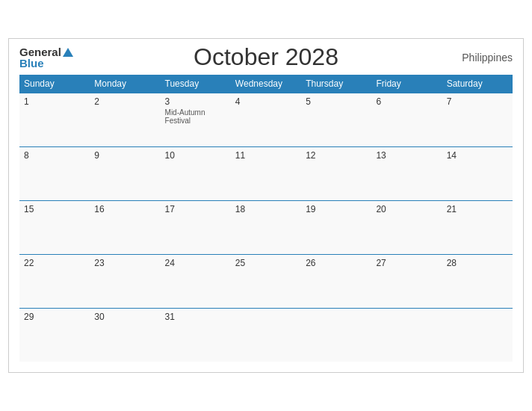 The width and height of the screenshot is (532, 411). Describe the element at coordinates (406, 281) in the screenshot. I see `day-cell: 27` at that location.